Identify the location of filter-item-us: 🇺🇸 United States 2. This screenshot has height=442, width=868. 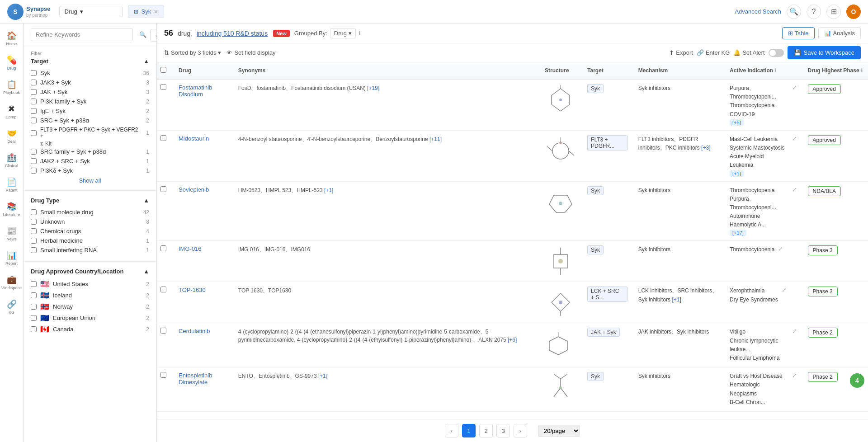
(90, 284).